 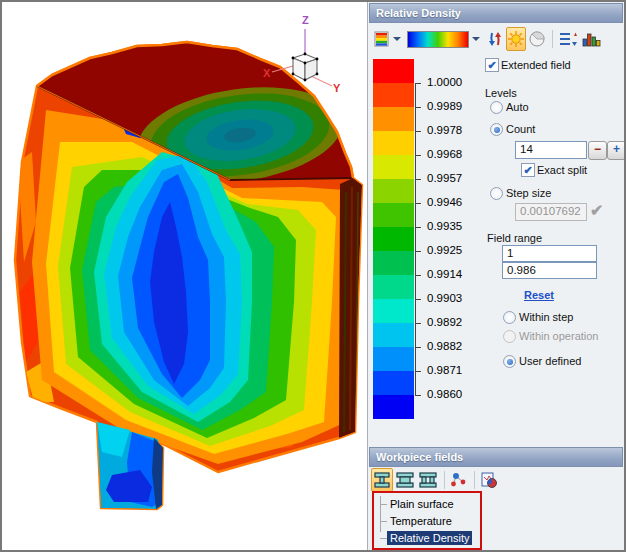 I want to click on panel-title: Relative Density, so click(x=496, y=13).